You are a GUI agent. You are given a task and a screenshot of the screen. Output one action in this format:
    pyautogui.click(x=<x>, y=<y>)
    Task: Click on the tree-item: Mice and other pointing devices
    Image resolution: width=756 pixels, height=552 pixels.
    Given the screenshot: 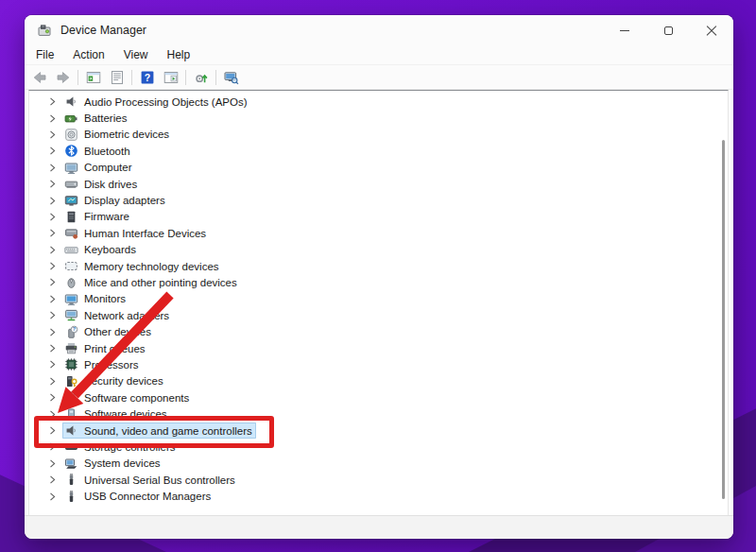 What is the action you would take?
    pyautogui.click(x=378, y=282)
    